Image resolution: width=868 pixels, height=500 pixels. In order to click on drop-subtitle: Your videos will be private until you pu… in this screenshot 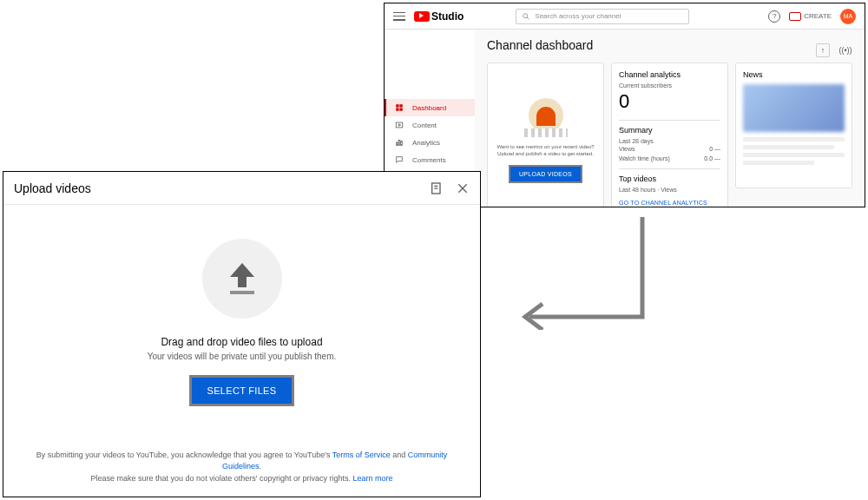, I will do `click(242, 356)`.